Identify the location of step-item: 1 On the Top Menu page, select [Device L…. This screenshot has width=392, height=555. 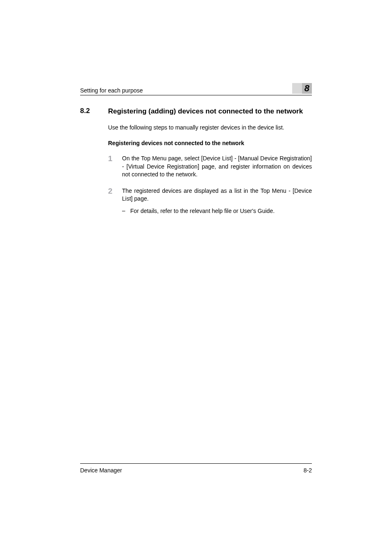
(210, 167).